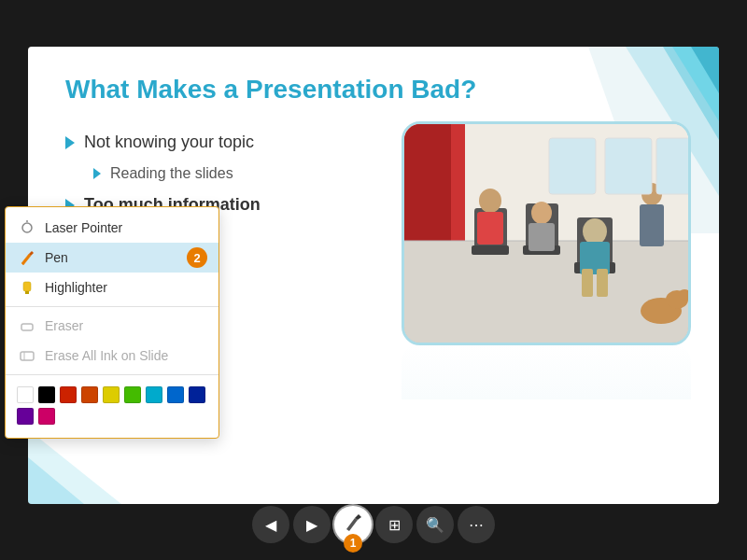 This screenshot has width=747, height=560. I want to click on color-green, so click(133, 395).